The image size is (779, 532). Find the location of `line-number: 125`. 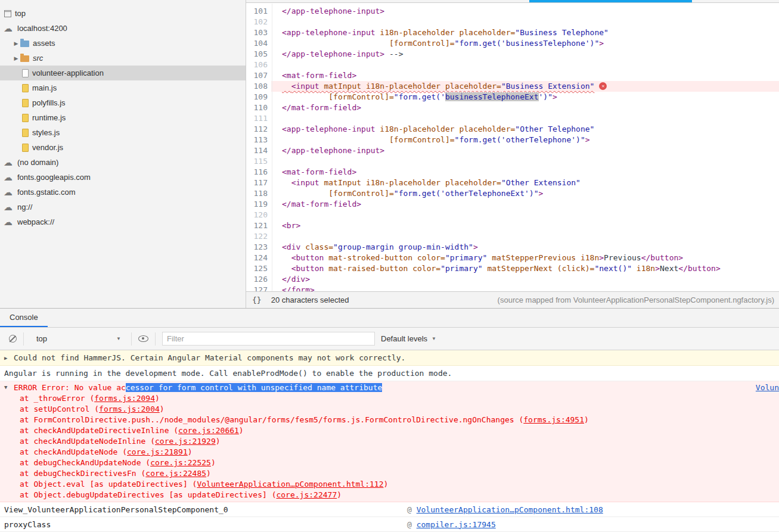

line-number: 125 is located at coordinates (259, 269).